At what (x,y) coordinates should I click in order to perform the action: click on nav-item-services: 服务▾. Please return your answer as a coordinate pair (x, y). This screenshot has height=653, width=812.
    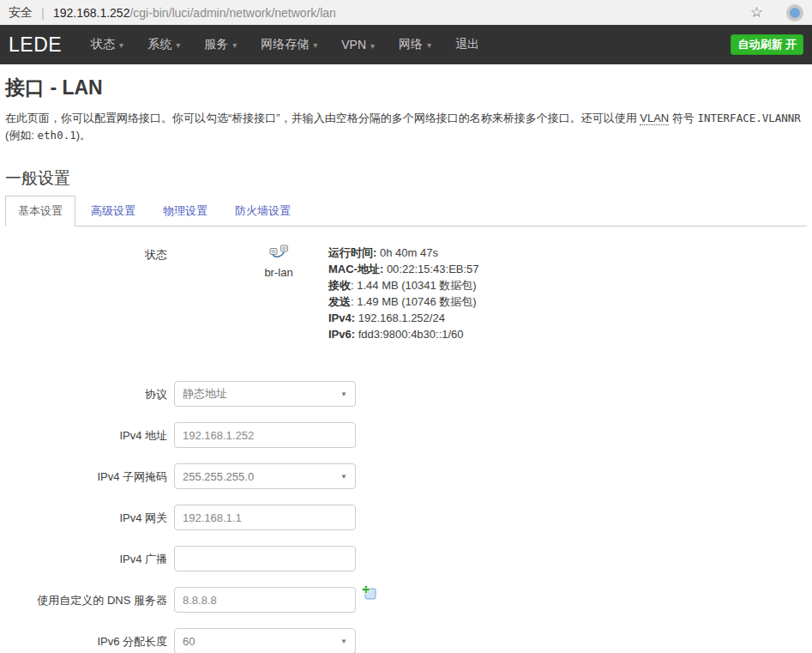
    Looking at the image, I should click on (220, 45).